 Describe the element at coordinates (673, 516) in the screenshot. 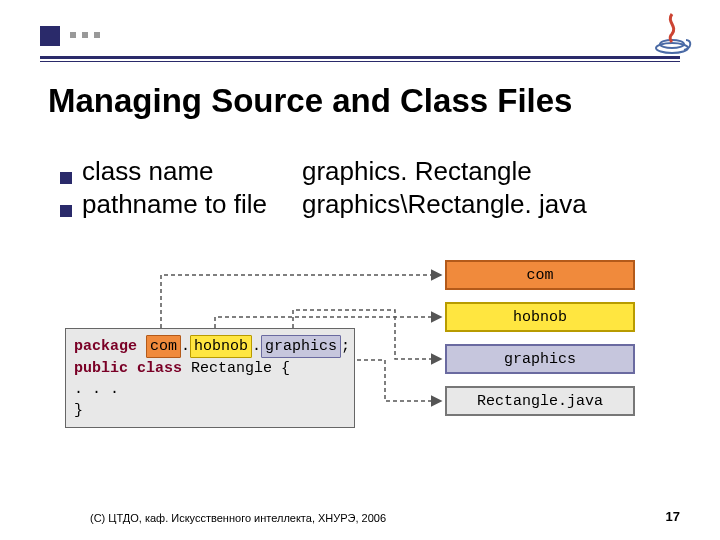

I see `page-number: 17` at that location.